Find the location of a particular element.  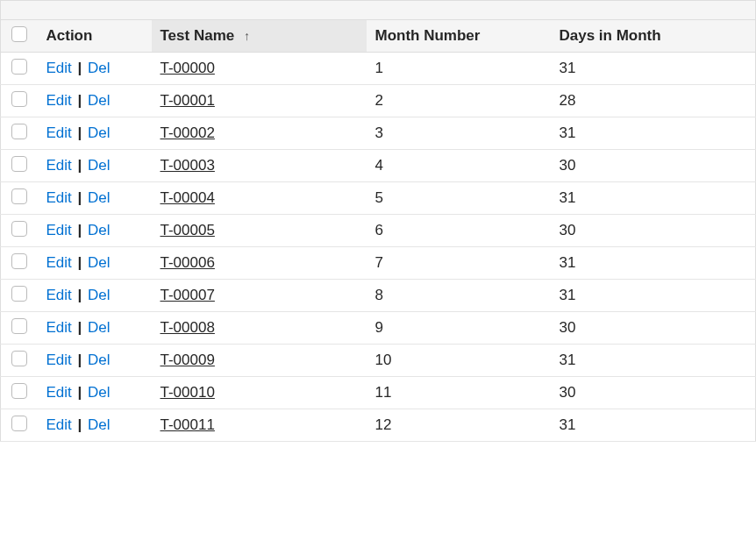

table-row: Edit | DelT-000101130 is located at coordinates (379, 393).